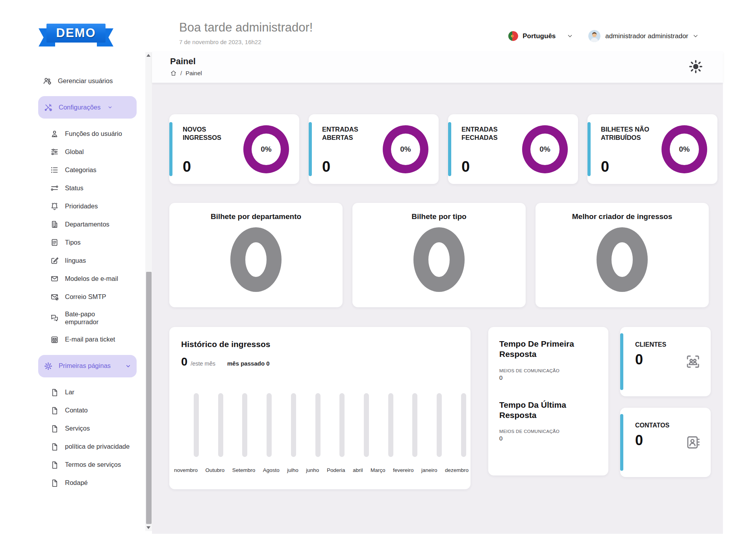 The image size is (756, 559). What do you see at coordinates (91, 170) in the screenshot?
I see `sidebar-item-categorias: Categorias` at bounding box center [91, 170].